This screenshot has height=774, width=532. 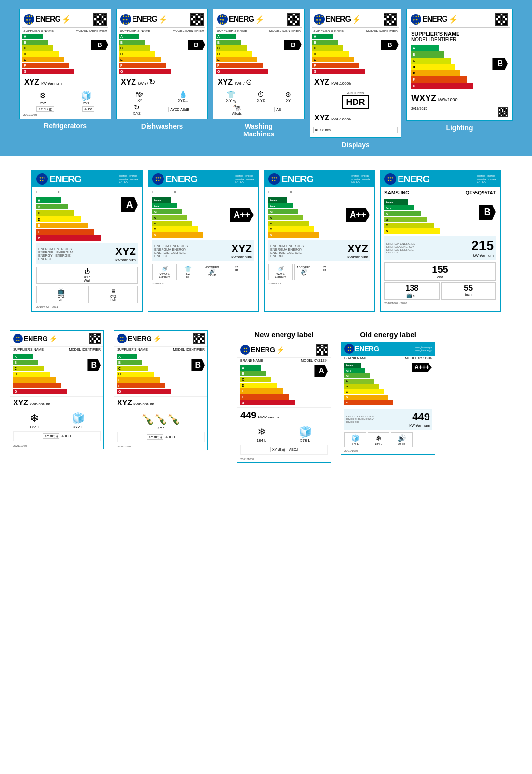 I want to click on monitor-icon-nl1: 🖥, so click(x=113, y=291).